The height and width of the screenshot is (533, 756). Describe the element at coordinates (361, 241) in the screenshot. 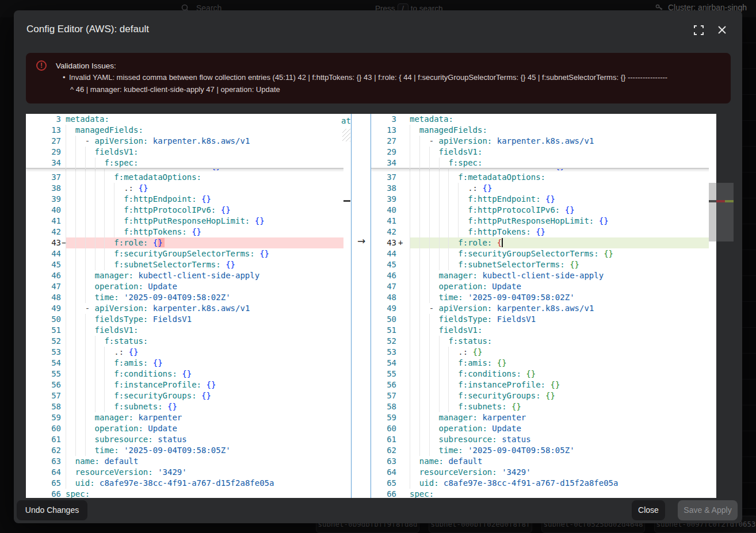

I see `revert-arrow-icon: →` at that location.